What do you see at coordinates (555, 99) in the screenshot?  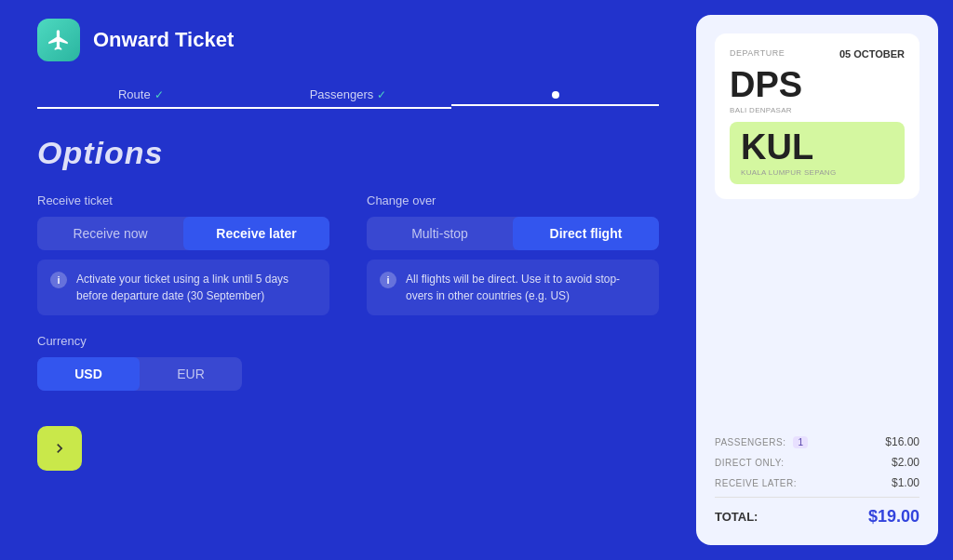 I see `step-options` at bounding box center [555, 99].